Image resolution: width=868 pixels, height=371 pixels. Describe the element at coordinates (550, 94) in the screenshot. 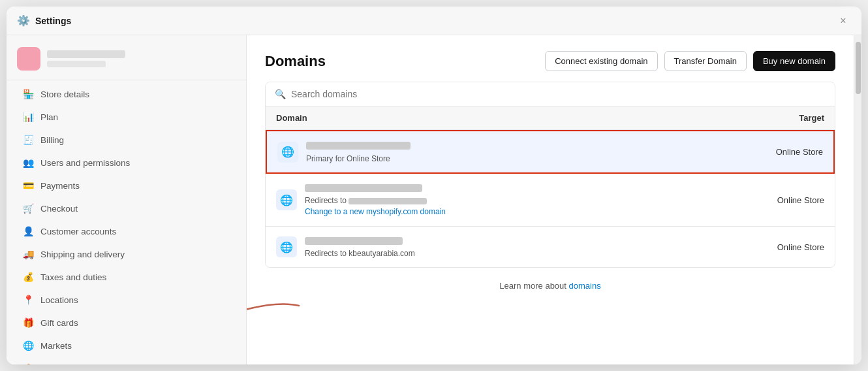

I see `search-bar: 🔍` at that location.